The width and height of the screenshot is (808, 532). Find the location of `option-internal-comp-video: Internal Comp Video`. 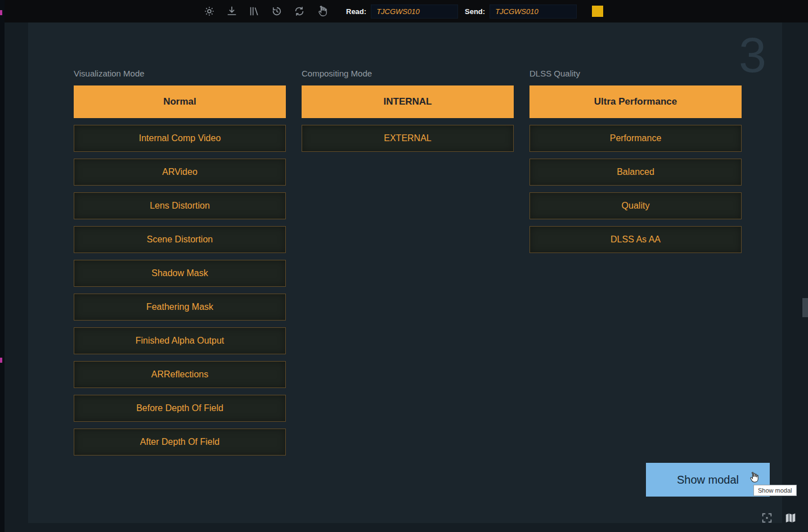

option-internal-comp-video: Internal Comp Video is located at coordinates (180, 138).